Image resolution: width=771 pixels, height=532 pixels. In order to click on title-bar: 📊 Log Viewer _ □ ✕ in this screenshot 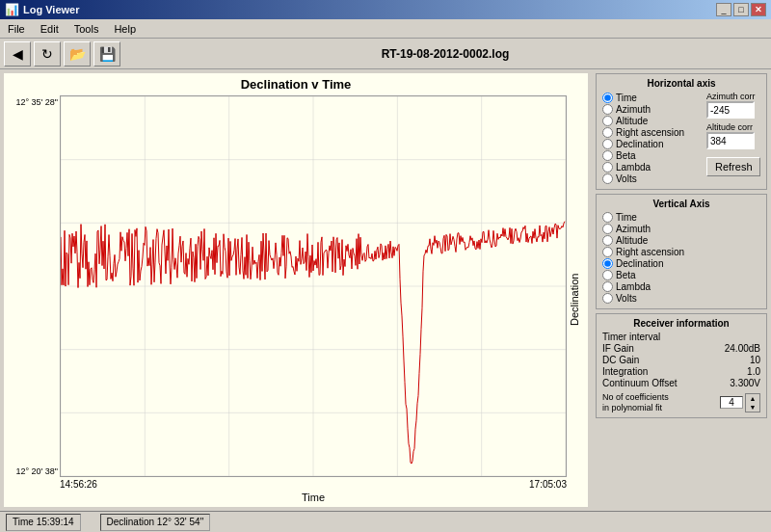, I will do `click(386, 10)`.